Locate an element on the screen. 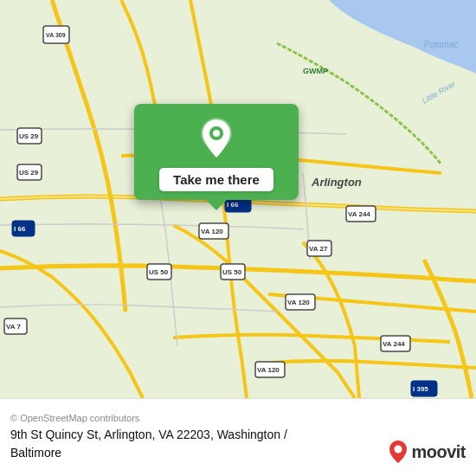  svg-text: VA 27 is located at coordinates (318, 249).